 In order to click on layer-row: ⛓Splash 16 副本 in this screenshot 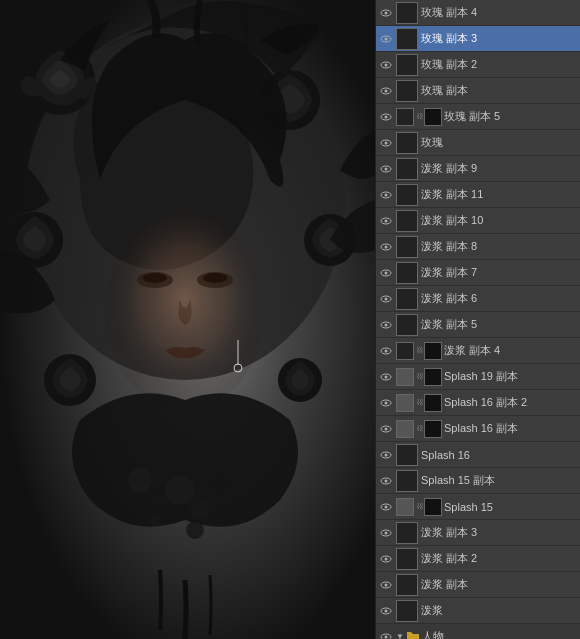, I will do `click(478, 429)`.